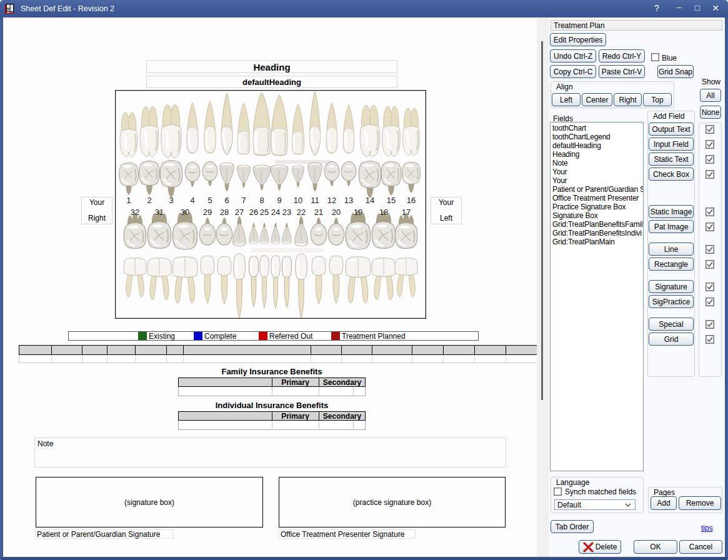 The width and height of the screenshot is (728, 560). I want to click on svg-text: 27, so click(239, 212).